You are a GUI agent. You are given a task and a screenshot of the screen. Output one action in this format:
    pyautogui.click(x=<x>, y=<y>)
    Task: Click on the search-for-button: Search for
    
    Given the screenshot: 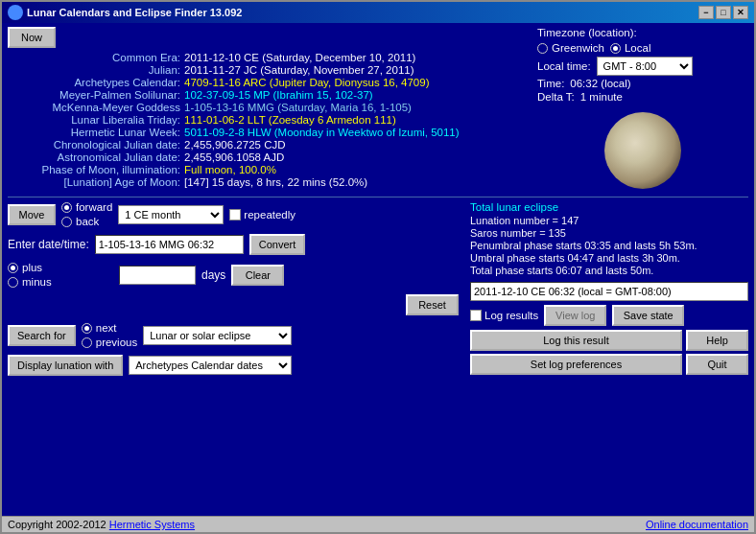 What is the action you would take?
    pyautogui.click(x=42, y=336)
    